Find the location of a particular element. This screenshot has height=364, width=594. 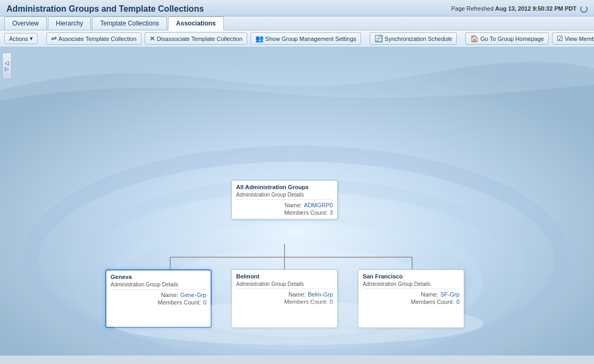

actions-button: Actions ▾ is located at coordinates (21, 38).